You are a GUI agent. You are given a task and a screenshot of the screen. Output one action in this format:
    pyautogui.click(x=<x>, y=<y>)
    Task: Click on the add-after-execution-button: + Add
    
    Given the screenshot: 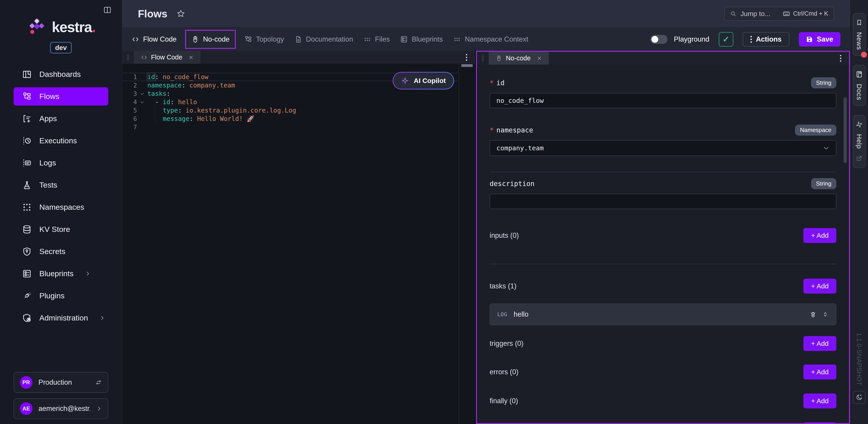 What is the action you would take?
    pyautogui.click(x=820, y=423)
    